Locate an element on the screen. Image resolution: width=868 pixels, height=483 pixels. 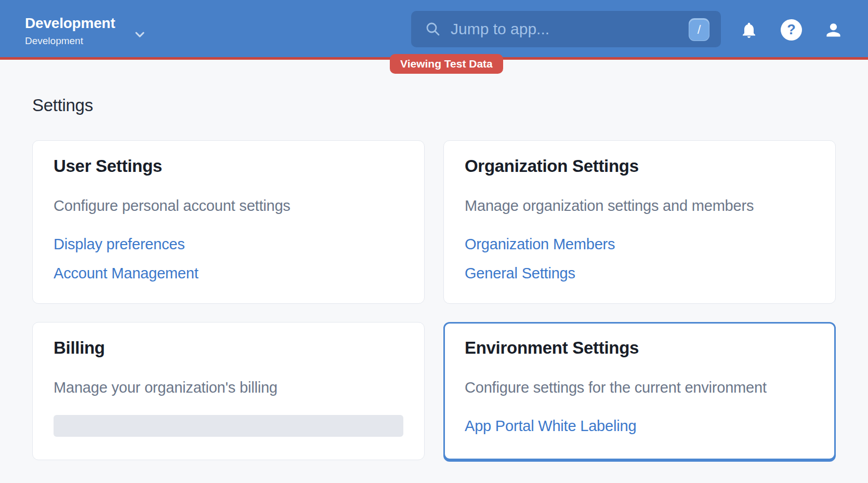
link-general-settings: General Settings is located at coordinates (639, 273).